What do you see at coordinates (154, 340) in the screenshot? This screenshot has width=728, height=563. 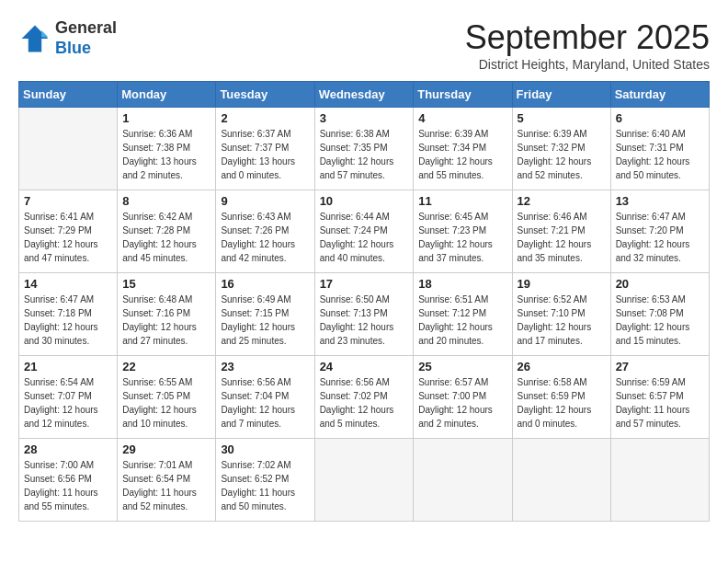 I see `day-info-line: and 27 minutes.` at bounding box center [154, 340].